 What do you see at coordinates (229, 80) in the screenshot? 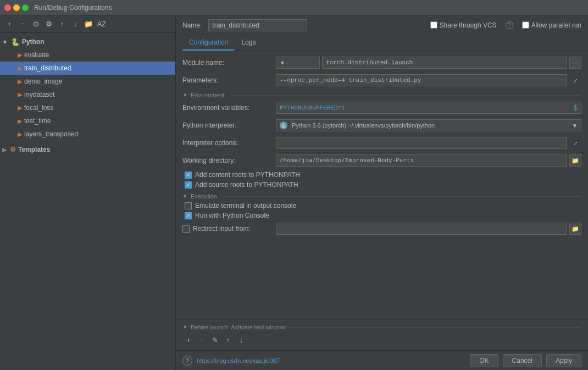
I see `parameters-label: Parameters:` at bounding box center [229, 80].